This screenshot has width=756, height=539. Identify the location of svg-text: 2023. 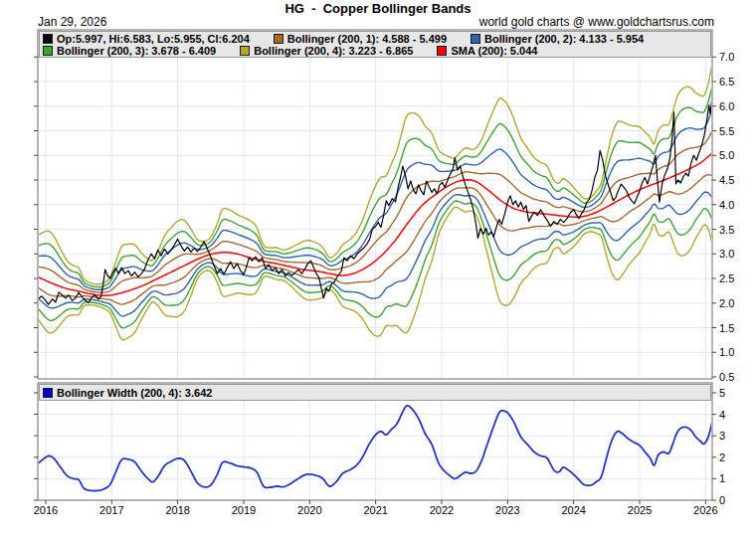
(507, 510).